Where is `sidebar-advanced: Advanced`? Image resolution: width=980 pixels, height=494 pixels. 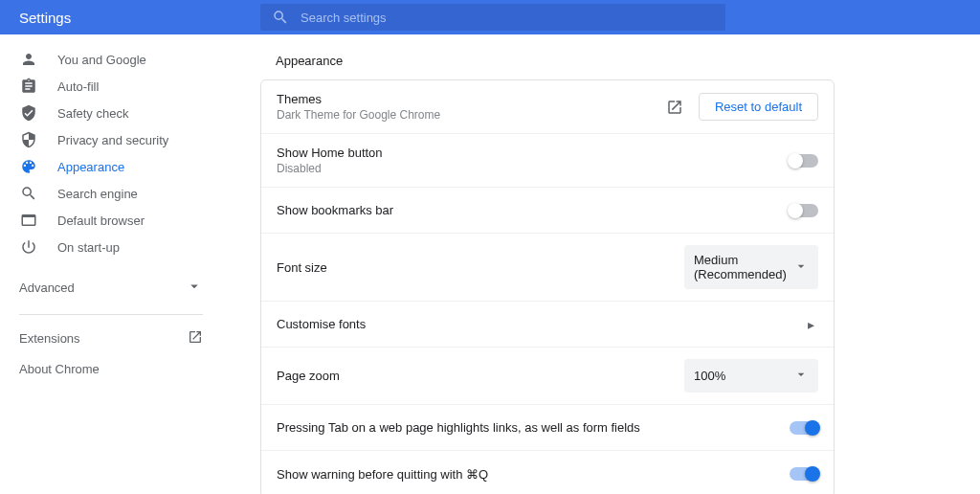 sidebar-advanced: Advanced is located at coordinates (111, 287).